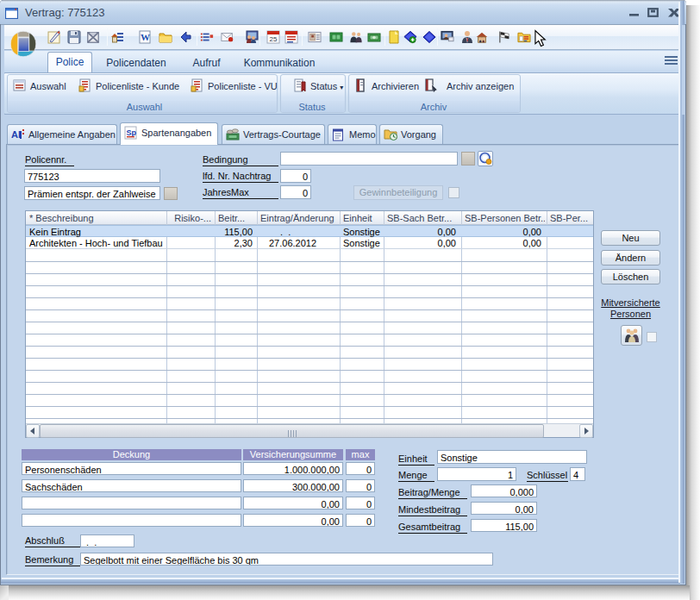  What do you see at coordinates (16, 134) in the screenshot?
I see `svg-text: Al` at bounding box center [16, 134].